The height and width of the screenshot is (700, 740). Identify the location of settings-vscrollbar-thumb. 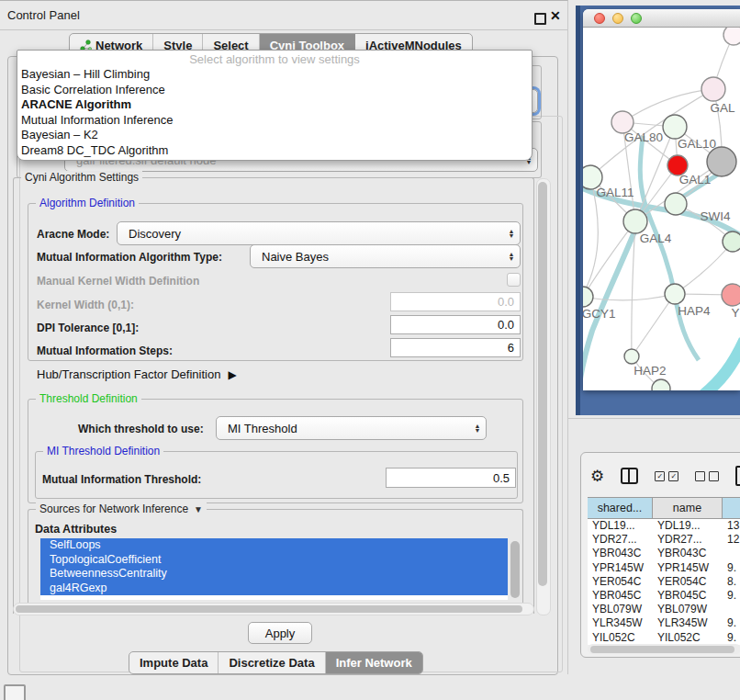
(543, 384).